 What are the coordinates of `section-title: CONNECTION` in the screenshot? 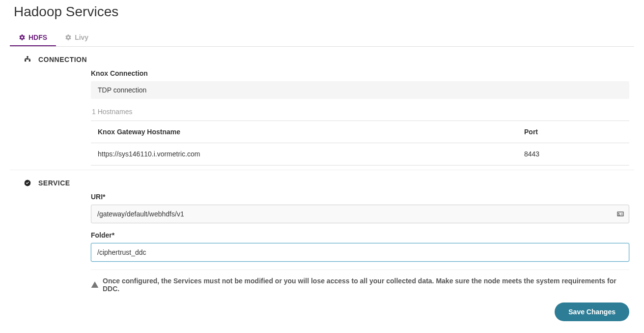 It's located at (63, 60).